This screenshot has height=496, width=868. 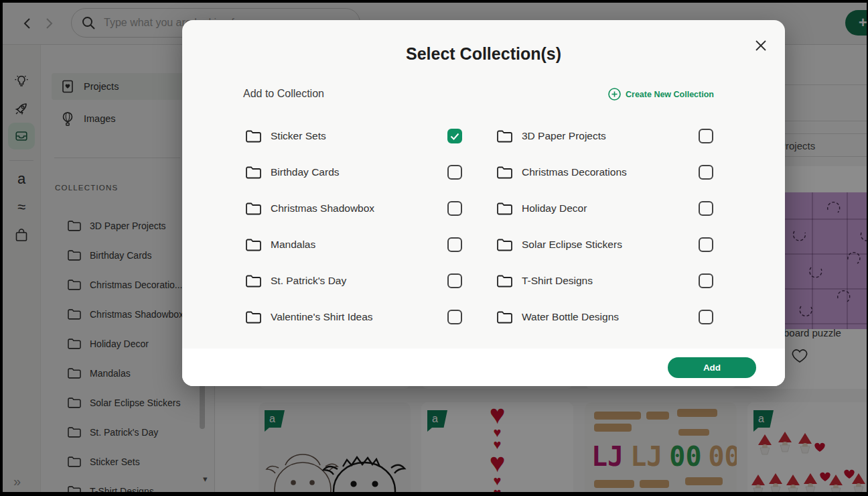 I want to click on modal-title: Select Collection(s), so click(x=484, y=54).